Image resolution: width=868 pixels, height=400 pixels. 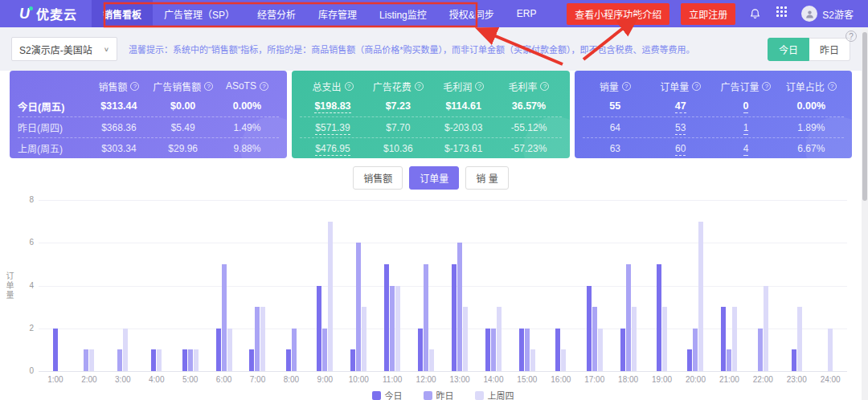 I want to click on legend-item-上周四: 上周四, so click(x=495, y=394).